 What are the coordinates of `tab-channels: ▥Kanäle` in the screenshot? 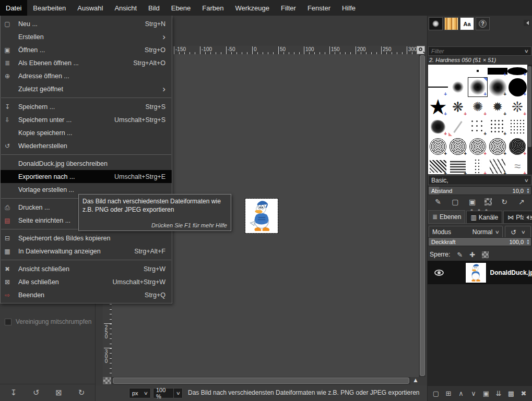 It's located at (484, 217).